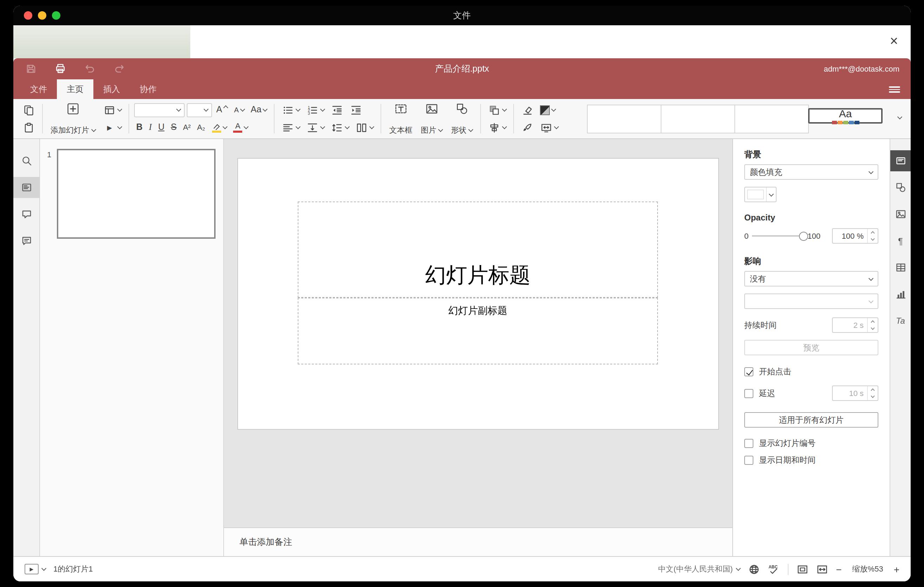 This screenshot has width=924, height=587. Describe the element at coordinates (811, 420) in the screenshot. I see `apply-to-all-button: 适用于所有幻灯片` at that location.